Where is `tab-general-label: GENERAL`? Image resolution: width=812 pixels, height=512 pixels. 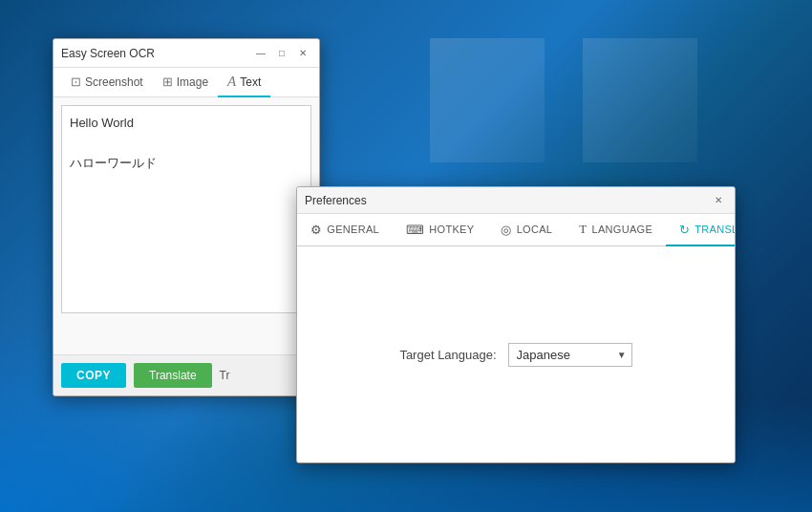 tab-general-label: GENERAL is located at coordinates (353, 229).